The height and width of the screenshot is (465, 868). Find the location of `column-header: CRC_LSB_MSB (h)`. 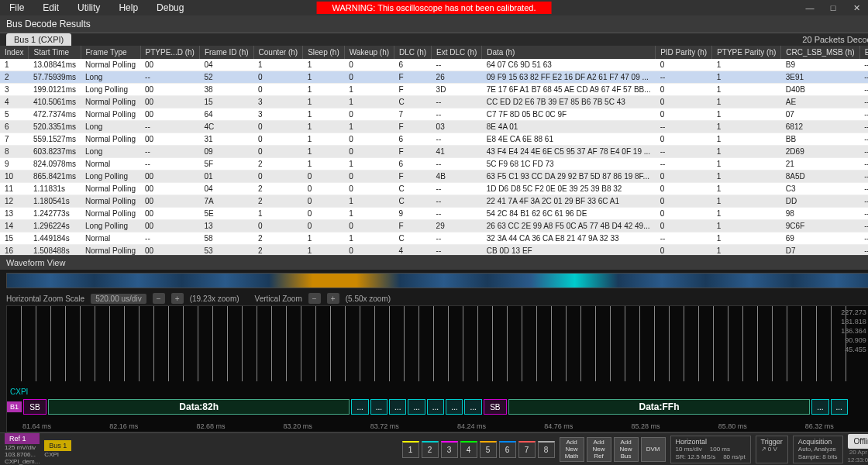

column-header: CRC_LSB_MSB (h) is located at coordinates (820, 53).